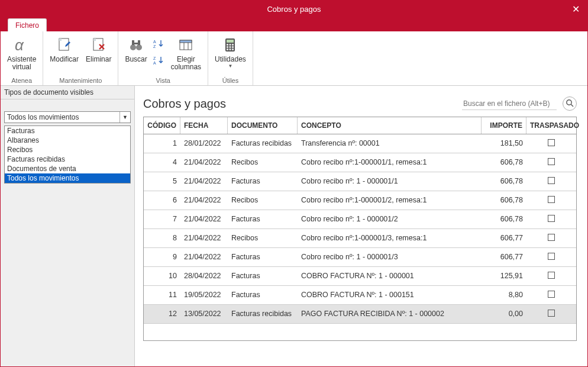 The image size is (588, 367). What do you see at coordinates (360, 125) in the screenshot?
I see `grid-header: CÓDIGO FECHA DOCUMENTO CONCEPTO IMPORTE …` at bounding box center [360, 125].